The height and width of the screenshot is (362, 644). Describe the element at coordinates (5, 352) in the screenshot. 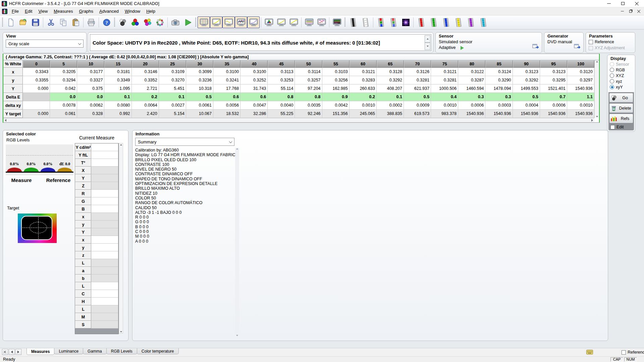

I see `close-view-button` at that location.